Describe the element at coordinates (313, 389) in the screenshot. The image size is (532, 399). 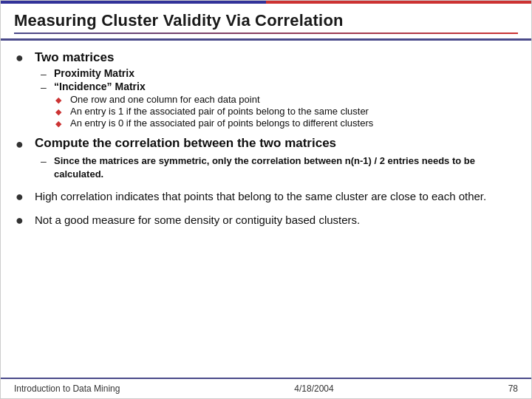
I see `footer-mid: 4/18/2004` at that location.